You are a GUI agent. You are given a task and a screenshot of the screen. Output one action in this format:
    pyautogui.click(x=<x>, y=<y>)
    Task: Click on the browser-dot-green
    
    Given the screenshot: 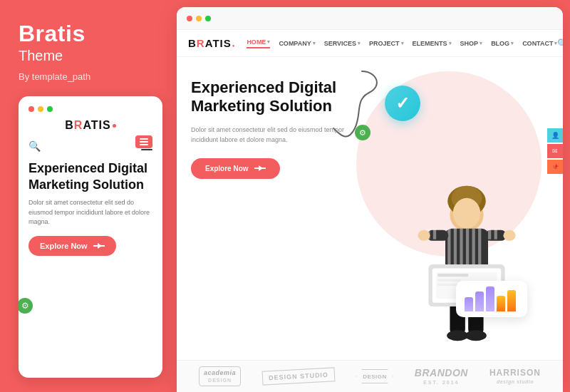 What is the action you would take?
    pyautogui.click(x=208, y=19)
    